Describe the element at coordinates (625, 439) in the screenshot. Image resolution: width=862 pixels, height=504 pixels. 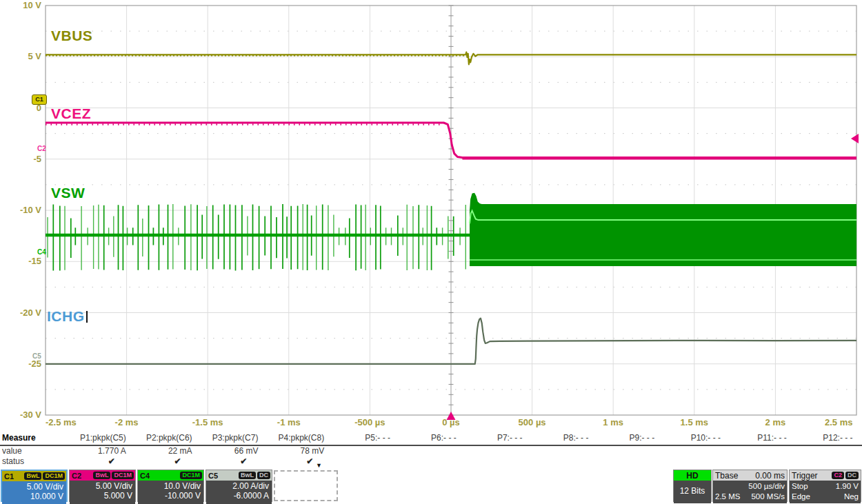
I see `measure-param-header: P9:- - -` at that location.